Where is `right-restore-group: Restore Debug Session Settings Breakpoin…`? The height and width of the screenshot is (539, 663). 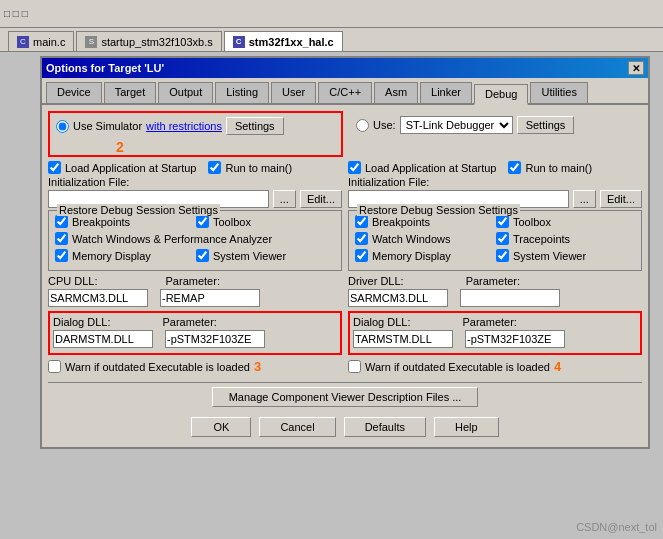 right-restore-group: Restore Debug Session Settings Breakpoin… is located at coordinates (495, 240).